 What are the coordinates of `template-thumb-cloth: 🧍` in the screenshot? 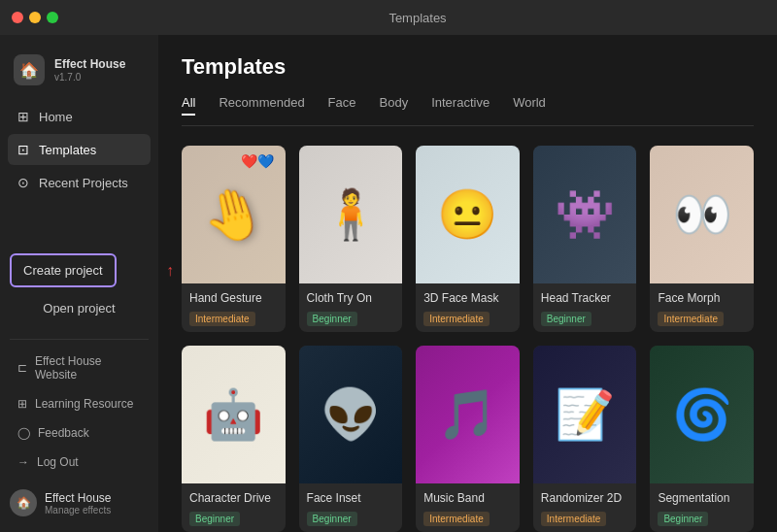 It's located at (352, 215).